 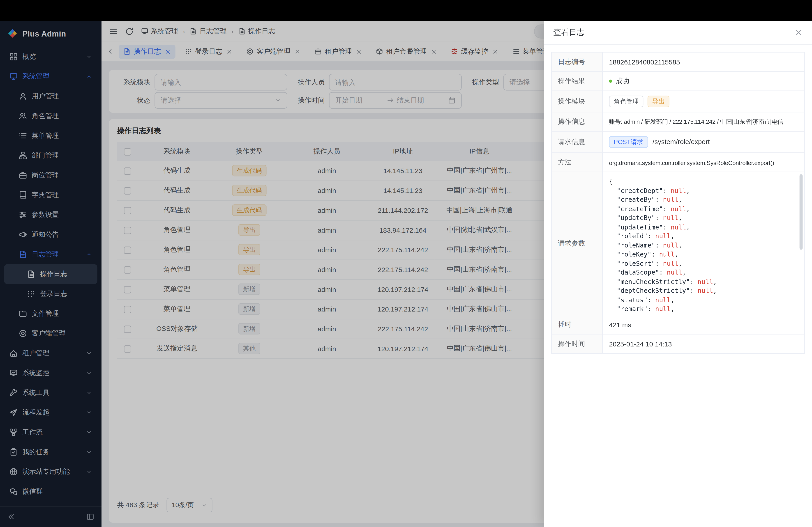 What do you see at coordinates (704, 291) in the screenshot?
I see `json-line: "deptCheckStrictly": null,` at bounding box center [704, 291].